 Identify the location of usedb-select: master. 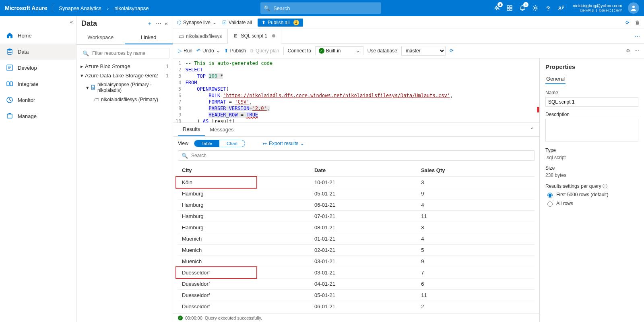
(423, 51).